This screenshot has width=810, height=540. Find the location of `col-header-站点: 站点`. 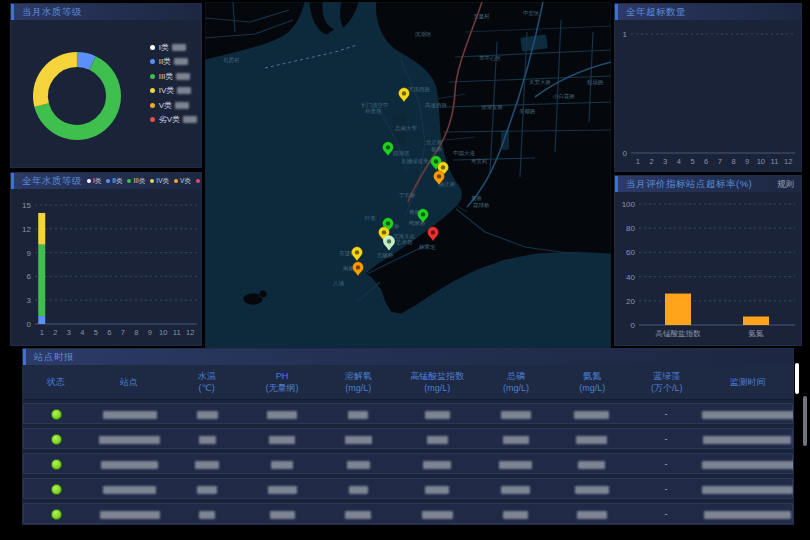

col-header-站点: 站点 is located at coordinates (128, 382).